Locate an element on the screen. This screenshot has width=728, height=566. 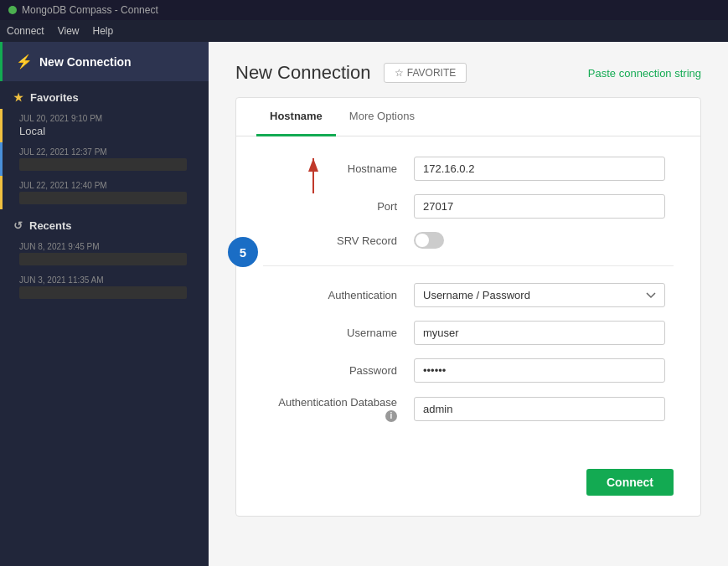
title-bar: MongoDB Compass - Connect is located at coordinates (364, 10).